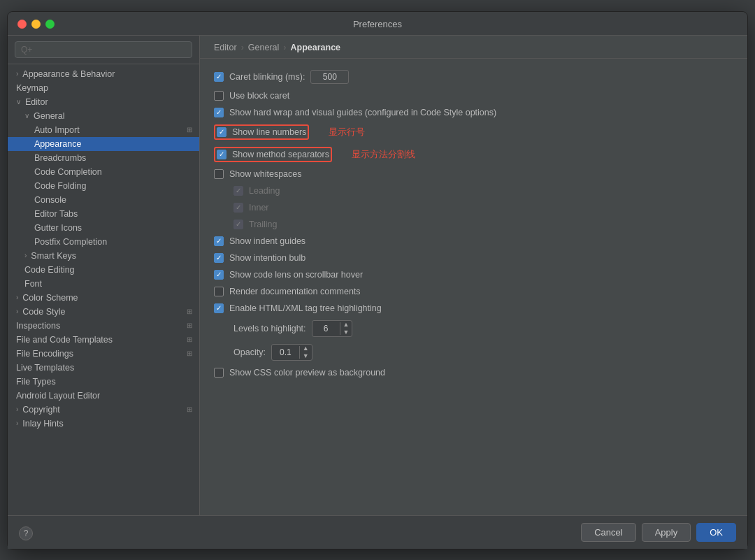 Image resolution: width=755 pixels, height=560 pixels. I want to click on sidebar-item-label: Code Completion, so click(69, 172).